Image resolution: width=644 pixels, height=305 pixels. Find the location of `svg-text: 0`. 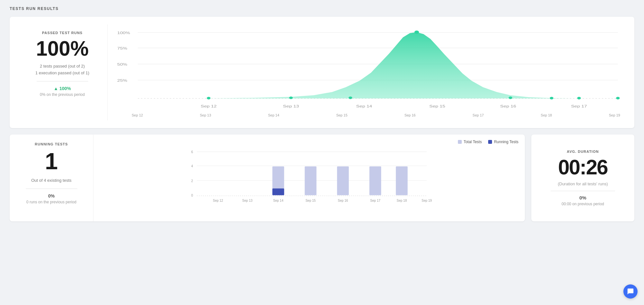

svg-text: 0 is located at coordinates (192, 196).